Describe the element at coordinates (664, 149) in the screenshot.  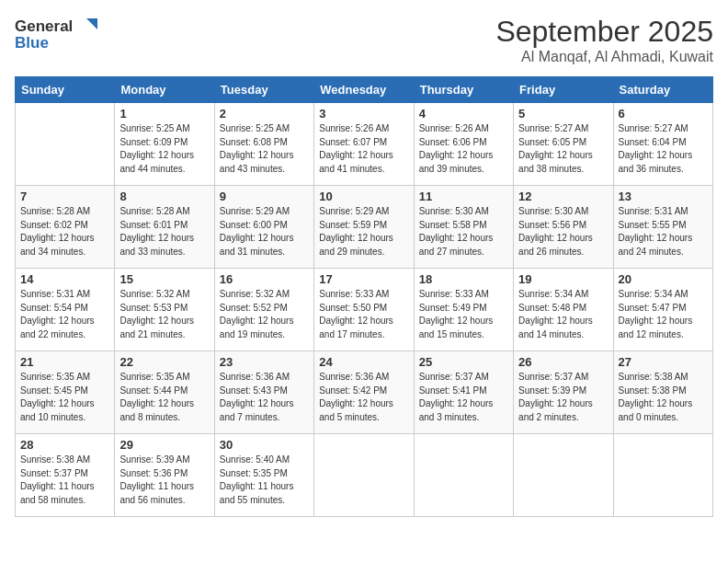
I see `day-info: Sunrise: 5:27 AM Sunset: 6:04 PM Dayligh…` at that location.